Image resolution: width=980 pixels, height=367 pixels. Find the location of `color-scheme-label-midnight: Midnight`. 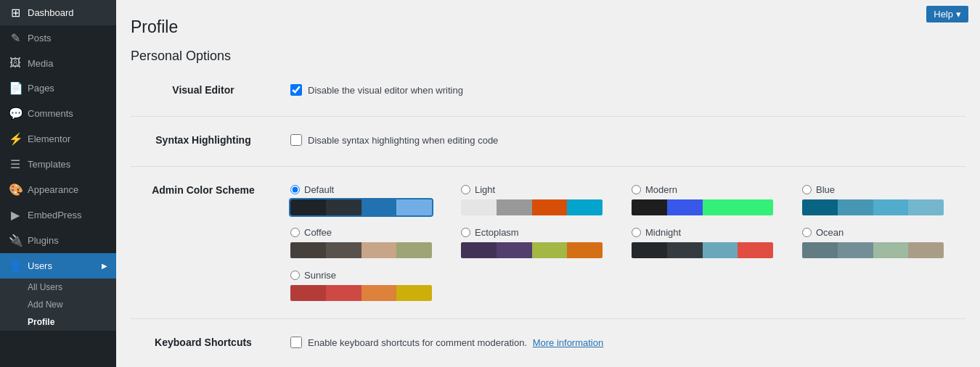

color-scheme-label-midnight: Midnight is located at coordinates (710, 232).